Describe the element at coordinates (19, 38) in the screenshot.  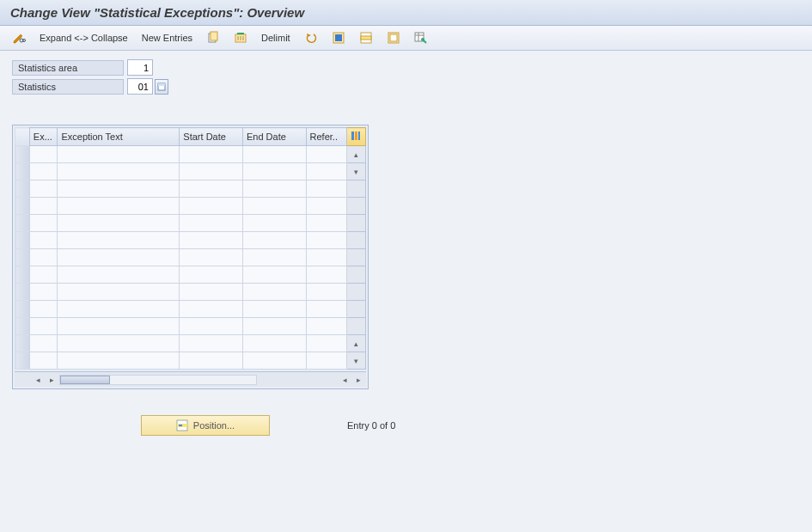
I see `toggle-display-change-button` at that location.